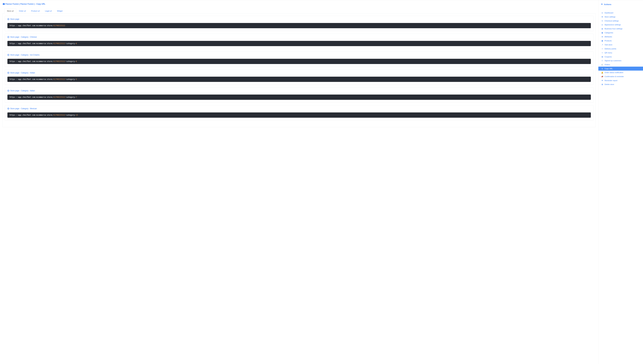  What do you see at coordinates (621, 53) in the screenshot?
I see `sidebar-item-qr-menu: ⌗QR menu` at bounding box center [621, 53].